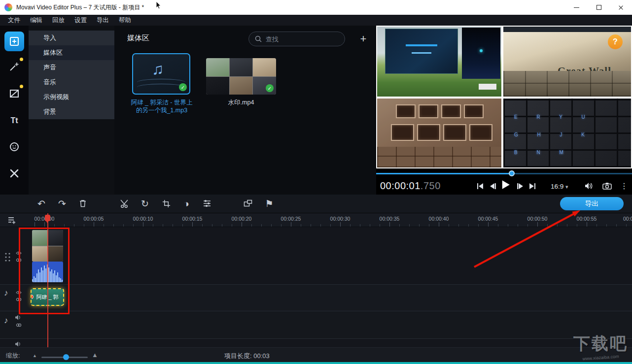 The image size is (632, 364). Describe the element at coordinates (554, 135) in the screenshot. I see `keyboard-letters: G H J K` at that location.